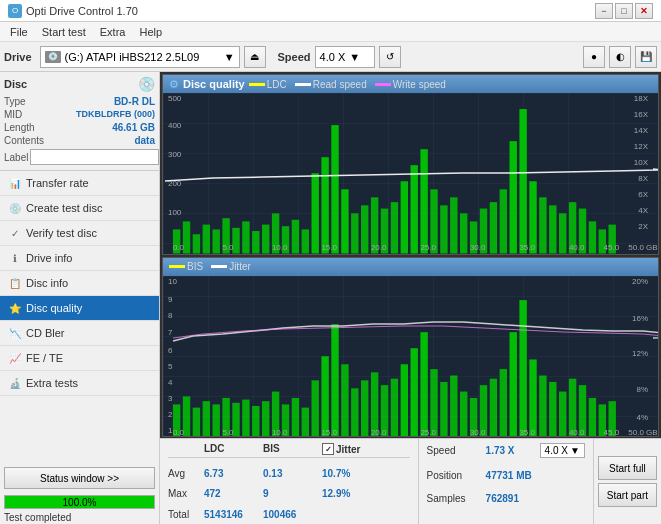  Describe the element at coordinates (628, 468) in the screenshot. I see `start-full-button: Start full` at that location.